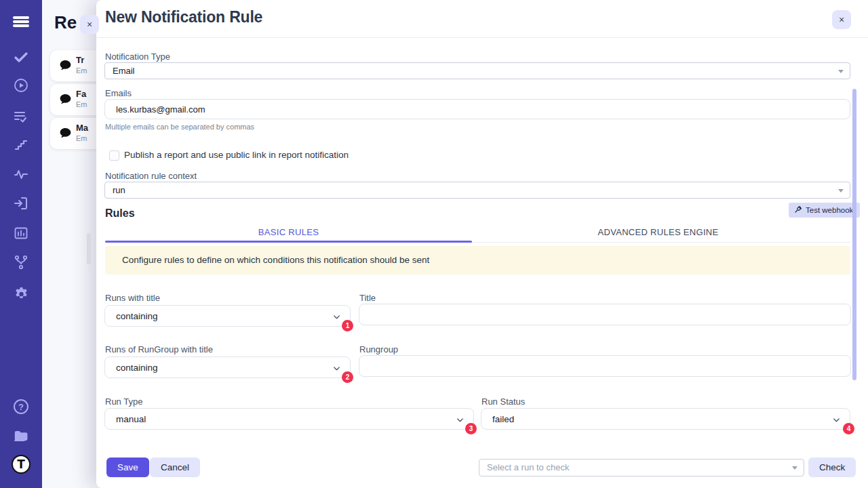  What do you see at coordinates (21, 22) in the screenshot?
I see `menu-icon` at bounding box center [21, 22].